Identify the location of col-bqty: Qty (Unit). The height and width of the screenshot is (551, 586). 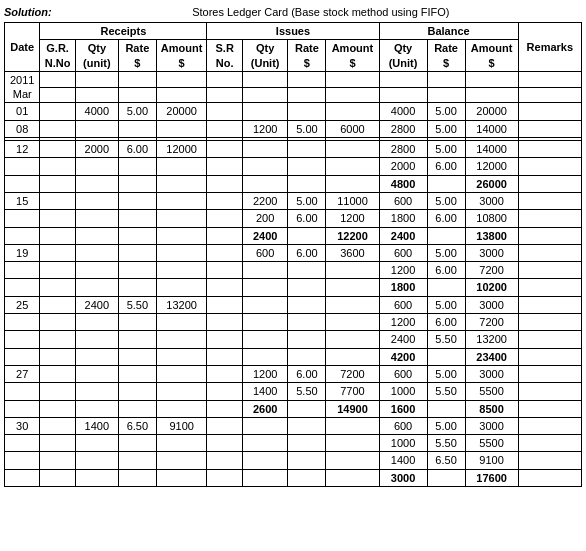
(403, 56).